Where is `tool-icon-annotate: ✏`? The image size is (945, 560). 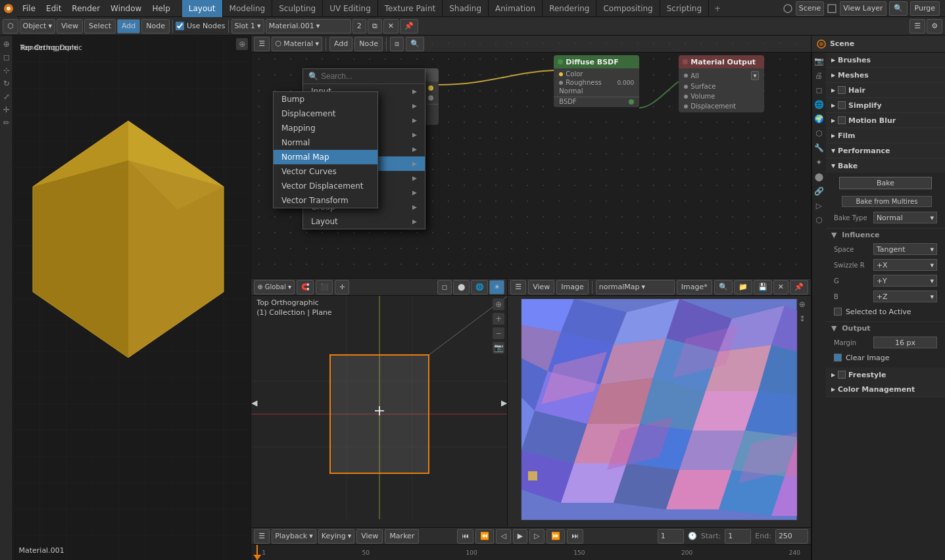
tool-icon-annotate: ✏ is located at coordinates (7, 123).